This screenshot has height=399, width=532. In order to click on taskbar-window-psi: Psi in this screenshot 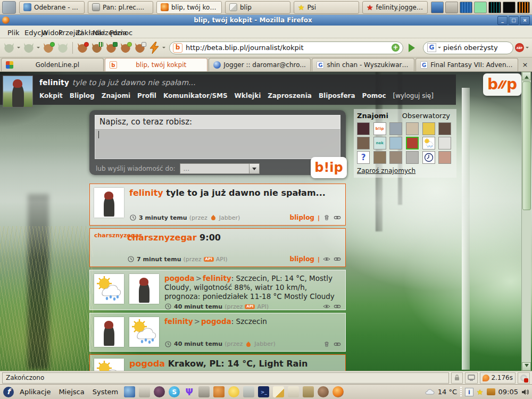, I will do `click(327, 7)`.